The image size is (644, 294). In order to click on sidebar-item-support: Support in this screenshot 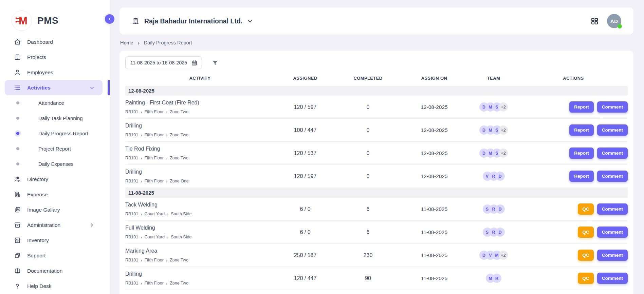, I will do `click(55, 256)`.